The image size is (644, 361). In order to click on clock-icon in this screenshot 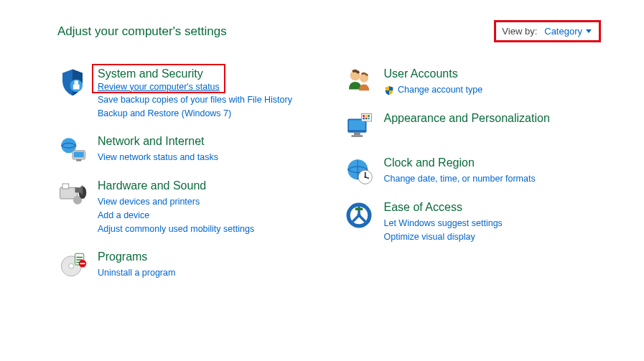, I will do `click(359, 171)`.